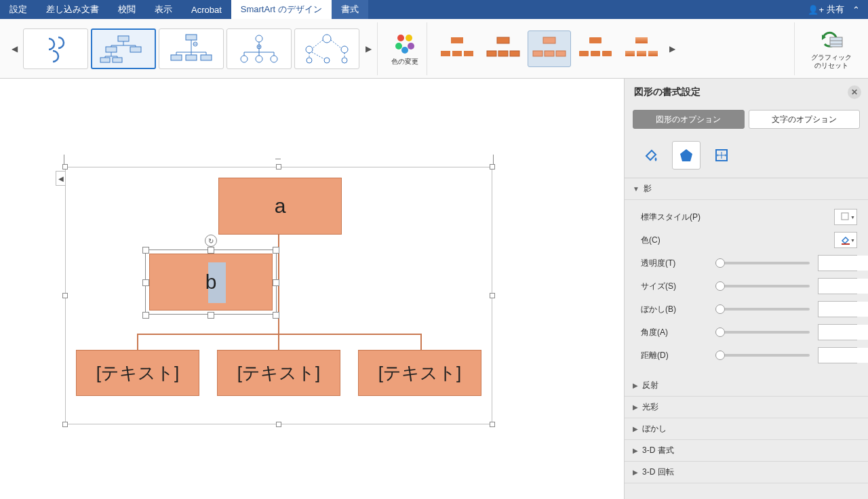 Image resolution: width=868 pixels, height=499 pixels. What do you see at coordinates (844, 263) in the screenshot?
I see `transparency-input` at bounding box center [844, 263].